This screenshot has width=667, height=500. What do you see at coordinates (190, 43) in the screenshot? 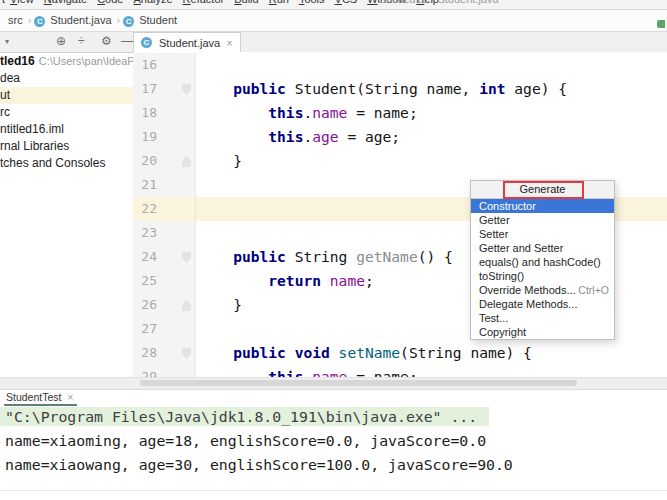
I see `tab-label: Student.java` at bounding box center [190, 43].